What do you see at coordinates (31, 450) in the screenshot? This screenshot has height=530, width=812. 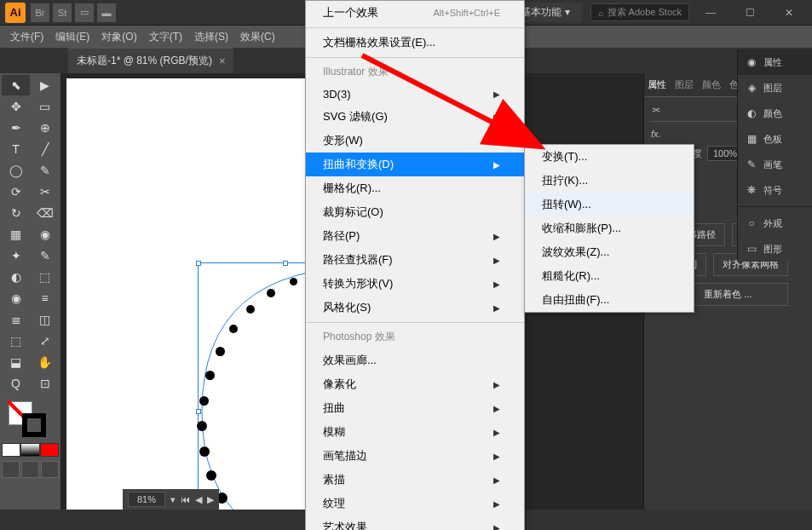 I see `color-mode-row` at bounding box center [31, 450].